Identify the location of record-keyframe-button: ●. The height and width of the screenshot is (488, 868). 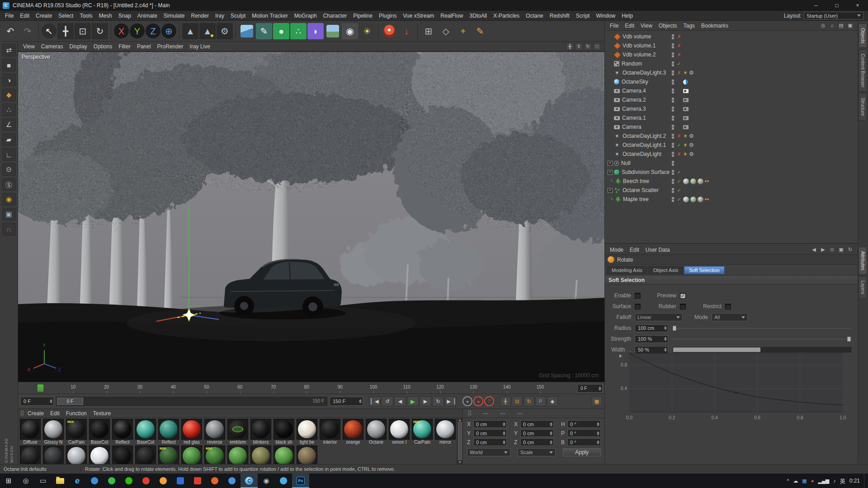
(467, 401).